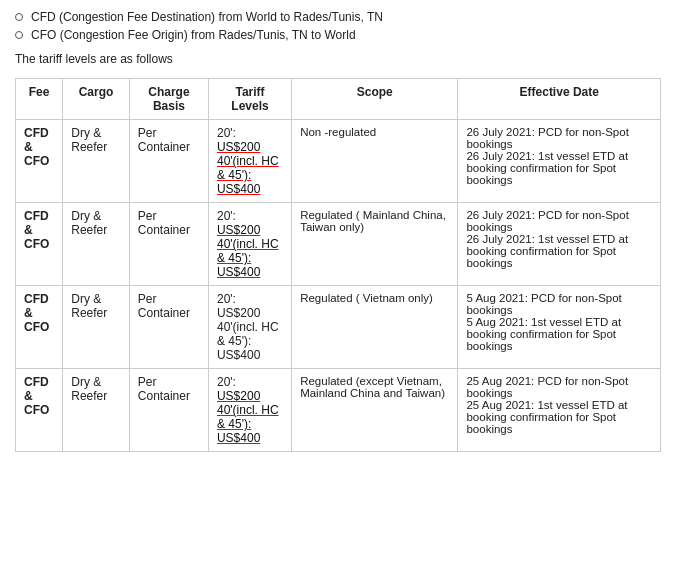 The width and height of the screenshot is (676, 577). I want to click on bullet-item-2: CFO (Congestion Fee Origin) from Rades/T…, so click(338, 35).